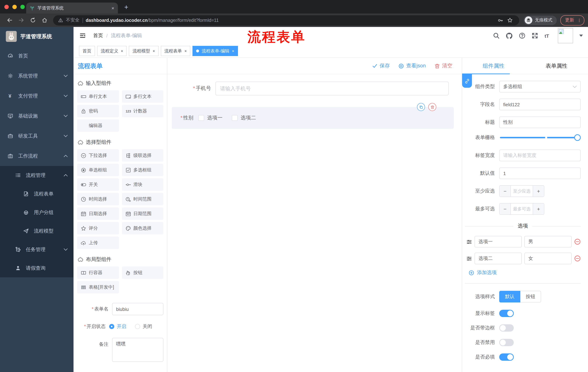 The height and width of the screenshot is (372, 588). Describe the element at coordinates (83, 36) in the screenshot. I see `sidebar-collapse-icon` at that location.